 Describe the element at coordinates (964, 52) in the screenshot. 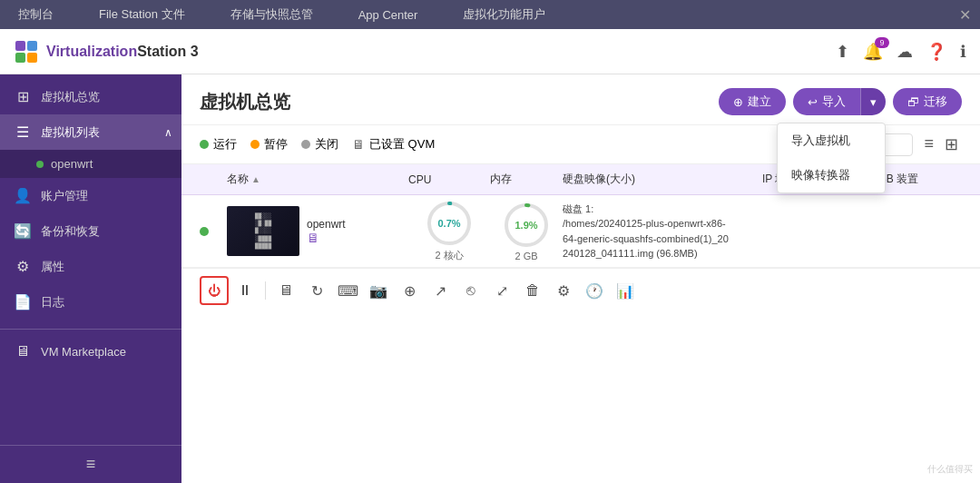

I see `info-icon: ℹ` at that location.